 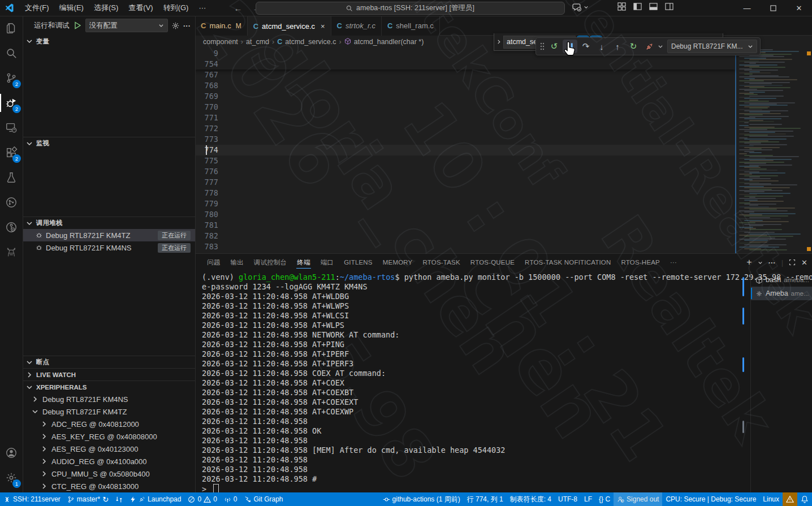 I want to click on panel-tab-输出: 输出, so click(x=236, y=262).